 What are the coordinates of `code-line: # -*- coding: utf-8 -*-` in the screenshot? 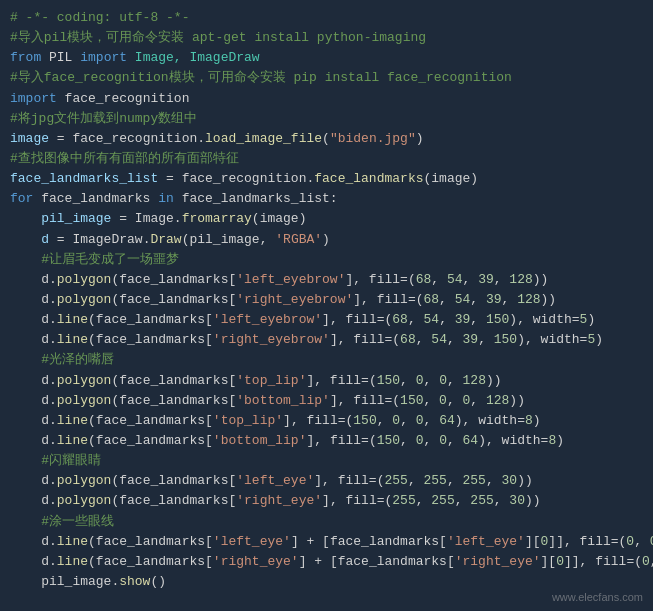 It's located at (326, 18).